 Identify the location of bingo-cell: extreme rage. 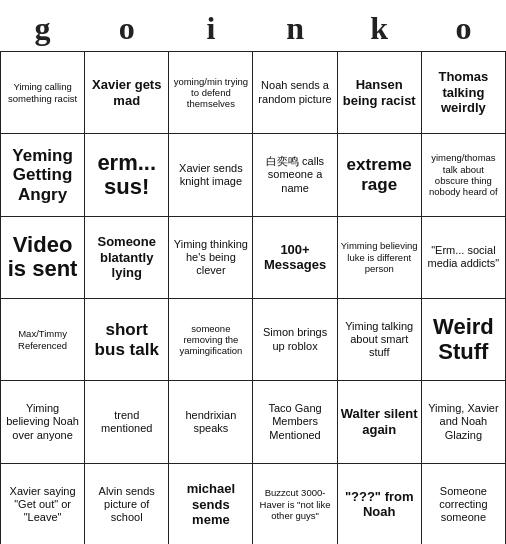
(379, 175).